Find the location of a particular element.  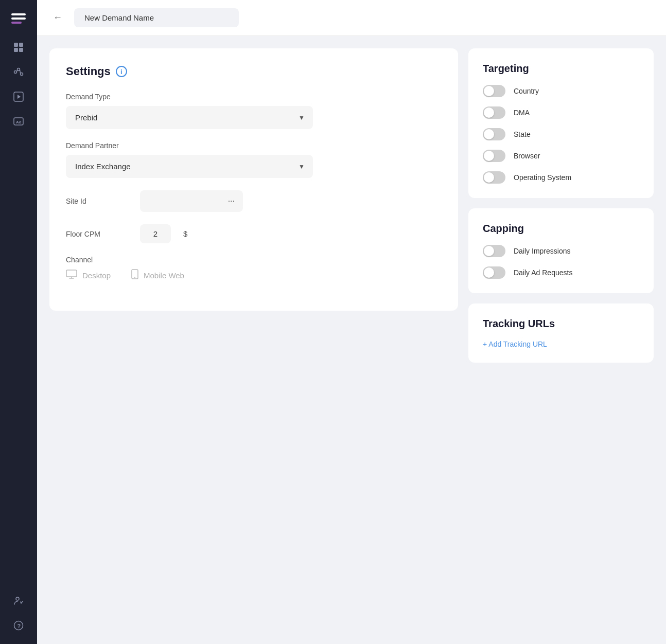

floor-cpm-input is located at coordinates (155, 234).